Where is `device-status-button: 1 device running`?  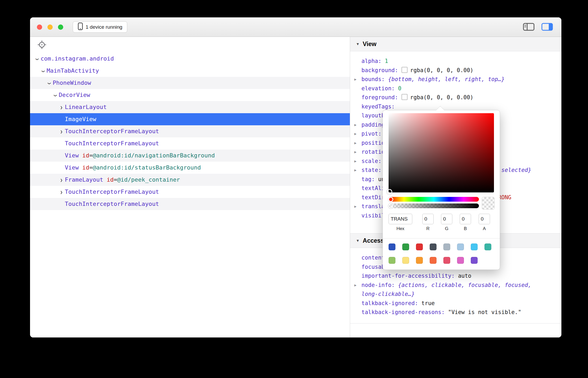
device-status-button: 1 device running is located at coordinates (100, 27).